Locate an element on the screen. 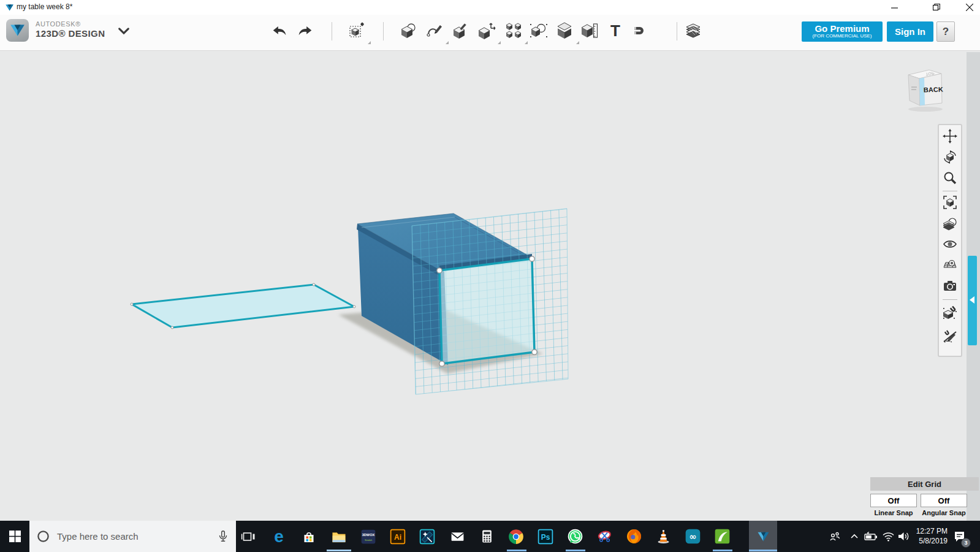  tool-move is located at coordinates (487, 31).